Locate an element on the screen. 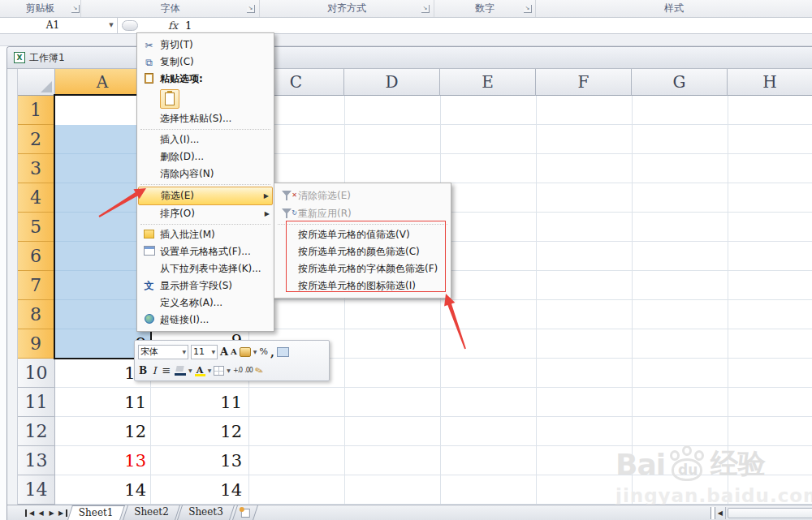 The width and height of the screenshot is (812, 520). ribbon-group-font: 字体 is located at coordinates (171, 8).